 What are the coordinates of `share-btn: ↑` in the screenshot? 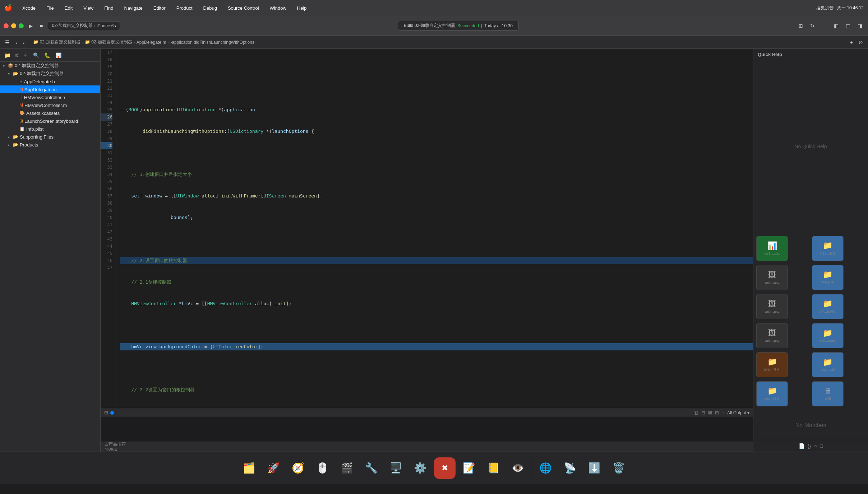 It's located at (723, 413).